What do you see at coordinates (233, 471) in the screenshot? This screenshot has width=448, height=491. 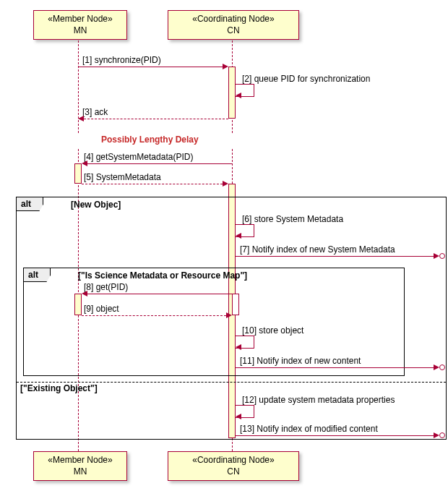 I see `cn-name-b: CN` at bounding box center [233, 471].